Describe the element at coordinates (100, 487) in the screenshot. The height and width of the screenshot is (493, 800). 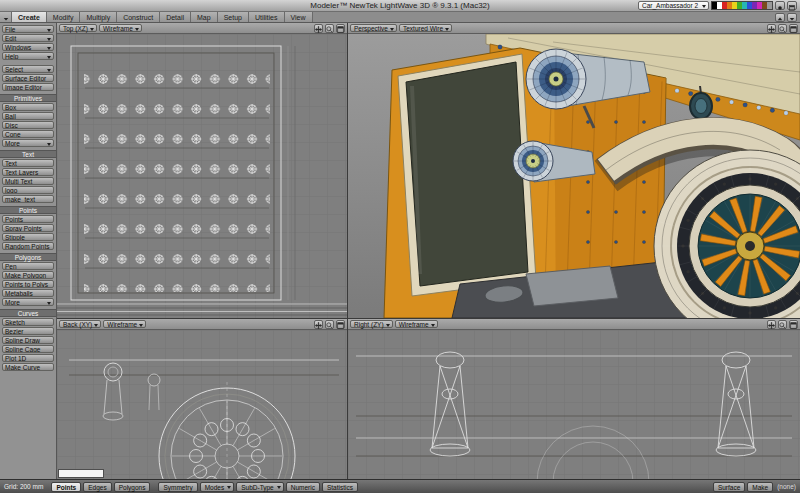
I see `selection-mode-group: PointsEdgesPolygons` at that location.